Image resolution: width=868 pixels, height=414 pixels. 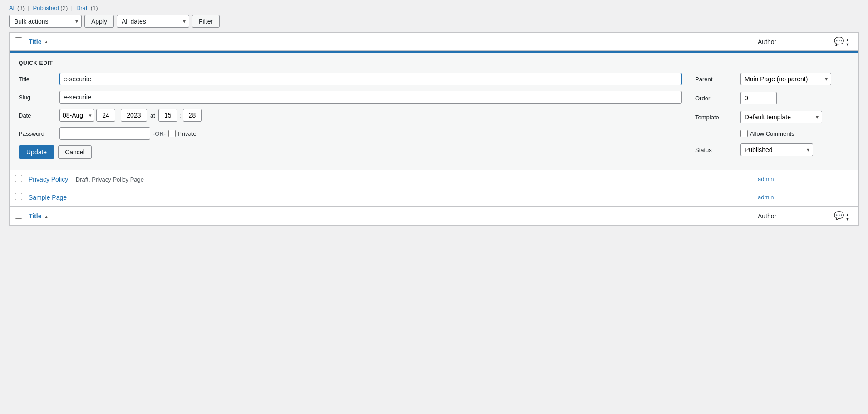 I want to click on all-dates-wrapper: All dates, so click(x=153, y=21).